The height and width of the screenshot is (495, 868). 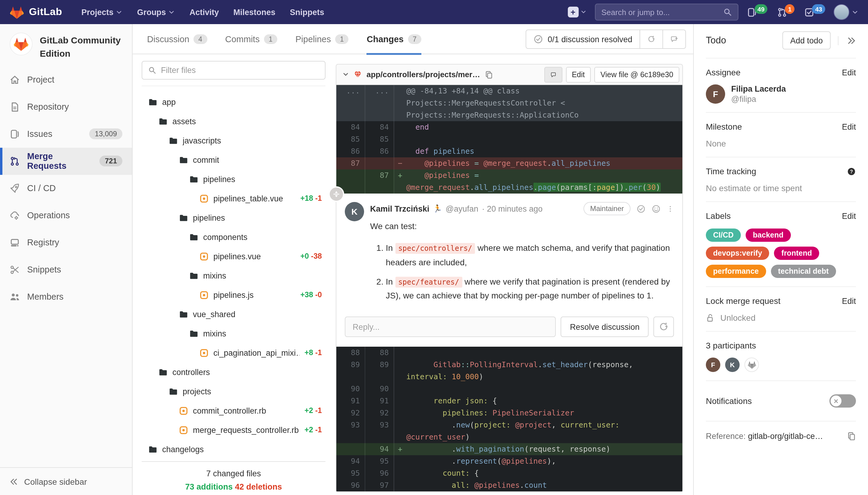 I want to click on edit-file-button: Edit, so click(x=578, y=74).